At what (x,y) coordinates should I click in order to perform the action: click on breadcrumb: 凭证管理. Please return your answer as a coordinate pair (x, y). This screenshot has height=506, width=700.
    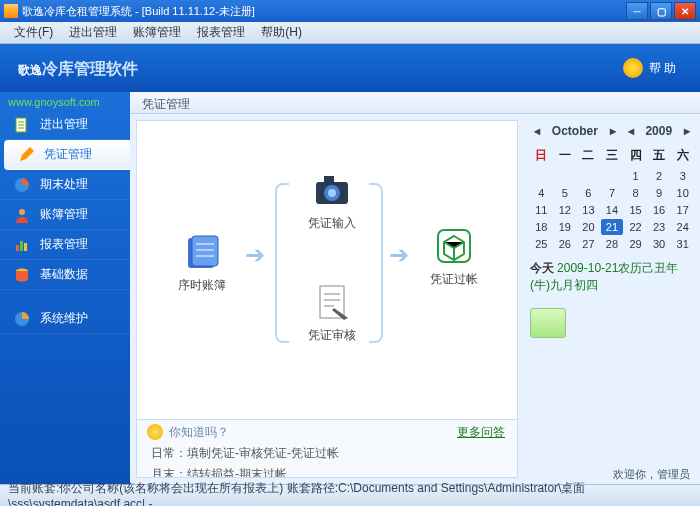
    Looking at the image, I should click on (415, 103).